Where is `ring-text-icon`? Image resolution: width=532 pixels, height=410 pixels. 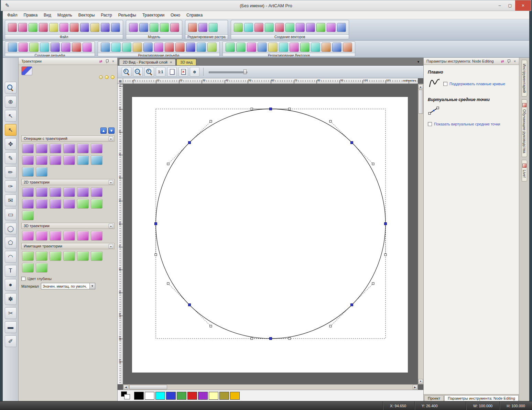 ring-text-icon is located at coordinates (252, 47).